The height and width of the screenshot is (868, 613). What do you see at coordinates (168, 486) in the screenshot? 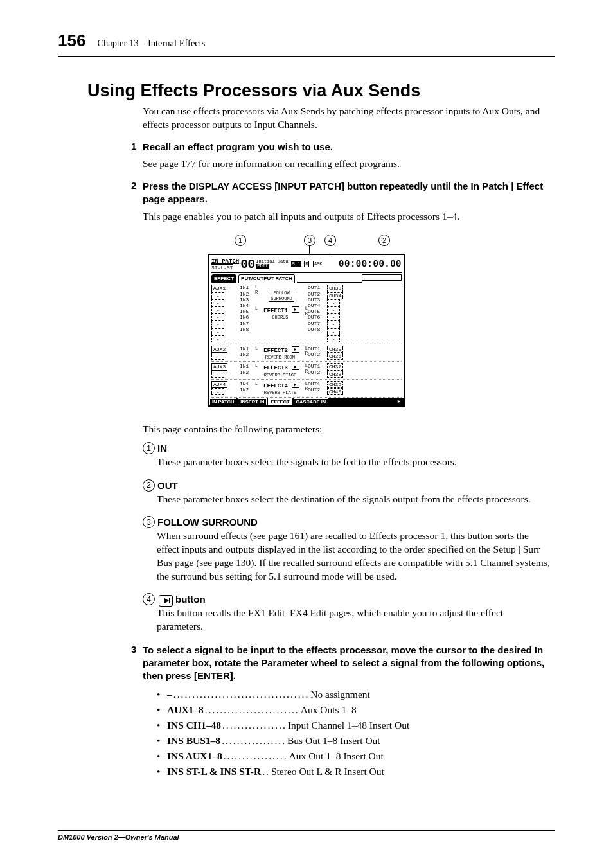
I see `param-label: OUT` at bounding box center [168, 486].